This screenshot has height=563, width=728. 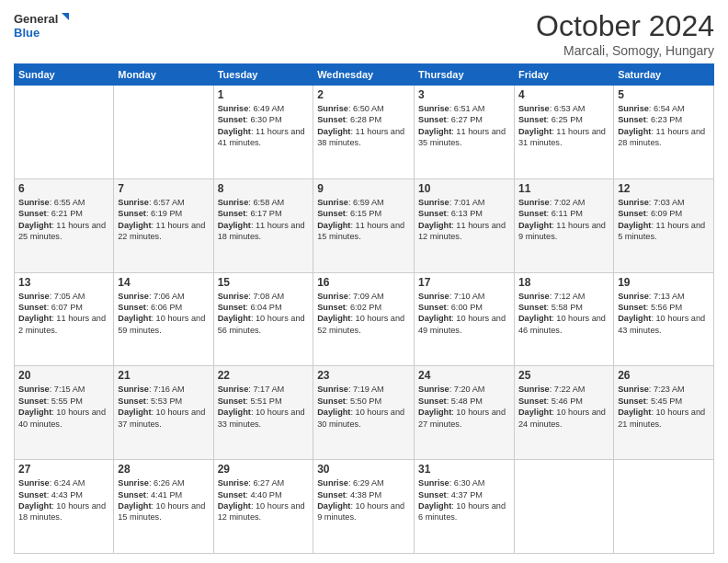 I want to click on day-number: 26, so click(x=664, y=375).